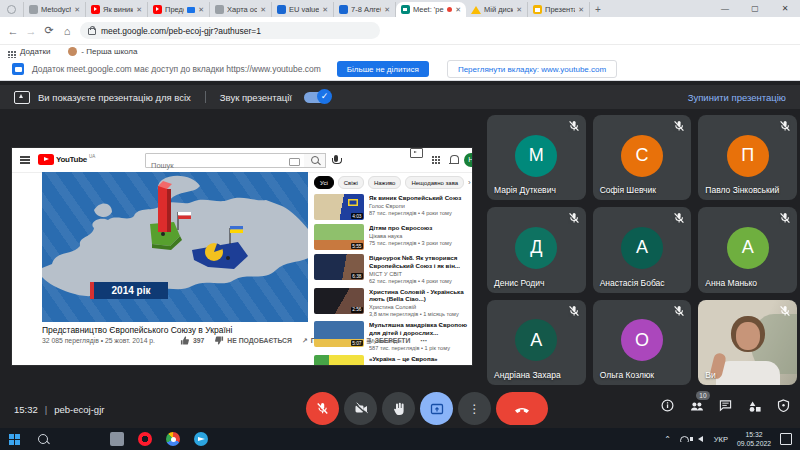  Describe the element at coordinates (31, 31) in the screenshot. I see `forward-button: →` at that location.